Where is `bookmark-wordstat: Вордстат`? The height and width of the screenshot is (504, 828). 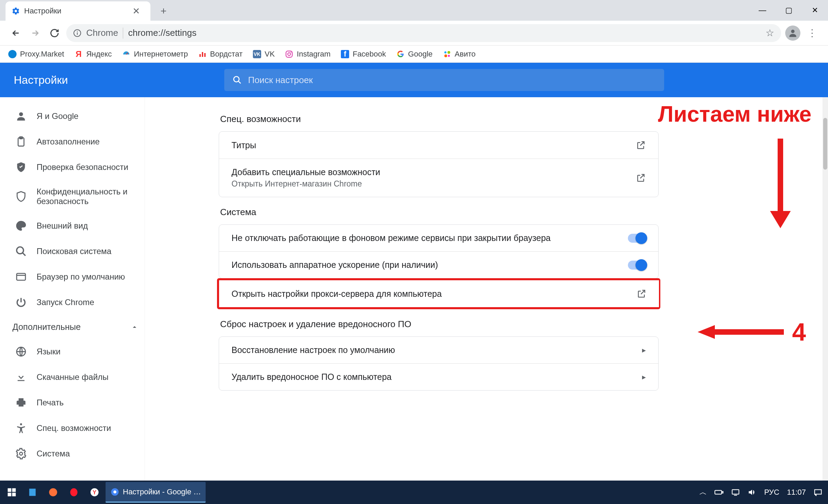
bookmark-wordstat: Вордстат is located at coordinates (220, 54).